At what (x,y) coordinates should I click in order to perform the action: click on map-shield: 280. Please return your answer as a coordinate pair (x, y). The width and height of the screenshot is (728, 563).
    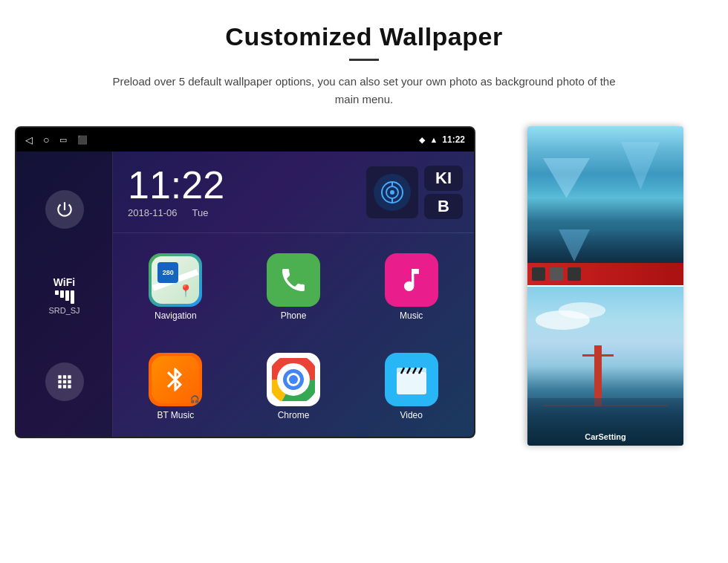
    Looking at the image, I should click on (168, 273).